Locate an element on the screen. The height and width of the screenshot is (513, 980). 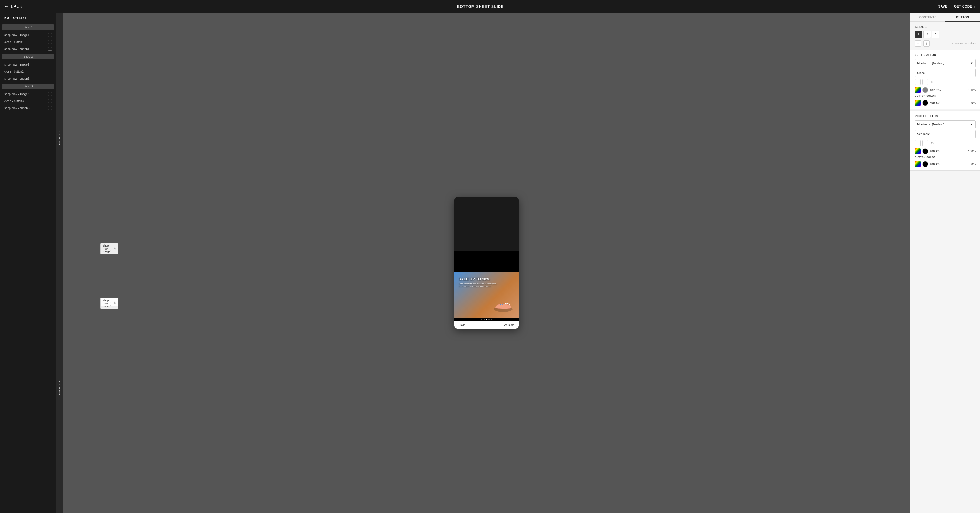
left-text-opacity: 100% is located at coordinates (972, 90).